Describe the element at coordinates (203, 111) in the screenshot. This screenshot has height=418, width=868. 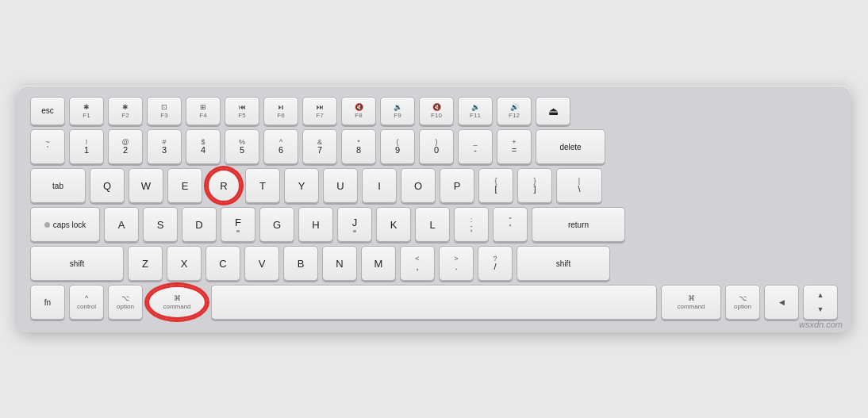
I see `key-f4: ⊞ F4` at that location.